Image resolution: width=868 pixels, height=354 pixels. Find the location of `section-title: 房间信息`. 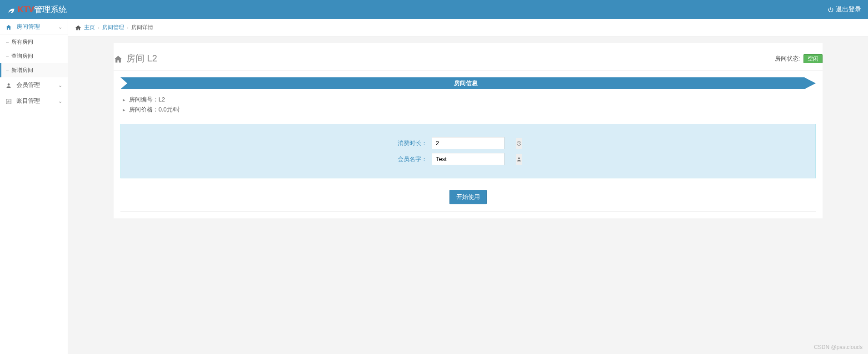

section-title: 房间信息 is located at coordinates (466, 83).